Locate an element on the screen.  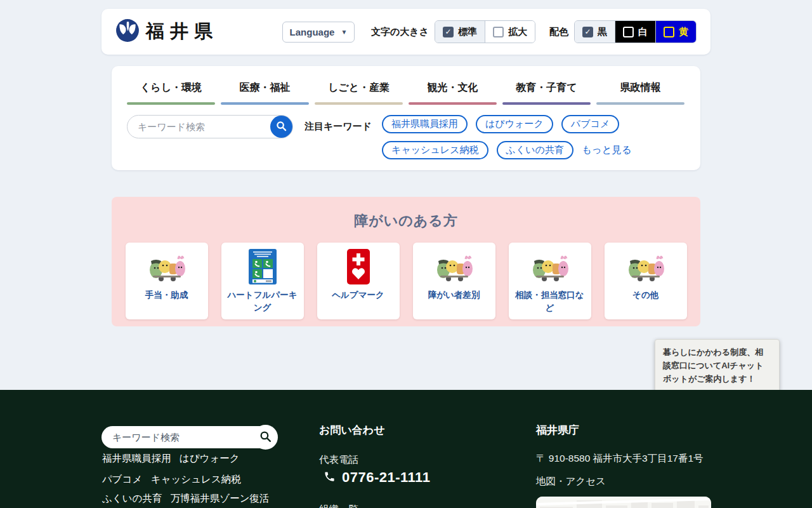
search-input is located at coordinates (210, 127).